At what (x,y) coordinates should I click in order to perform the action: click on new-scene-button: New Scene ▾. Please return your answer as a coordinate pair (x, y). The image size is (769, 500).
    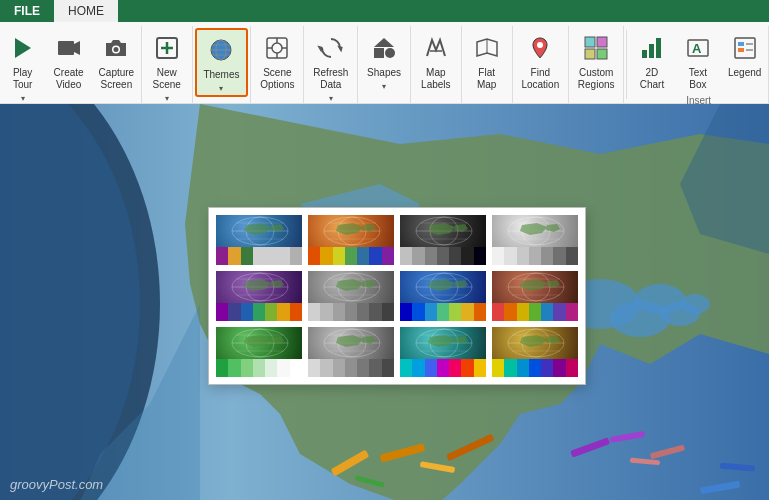
    Looking at the image, I should click on (167, 66).